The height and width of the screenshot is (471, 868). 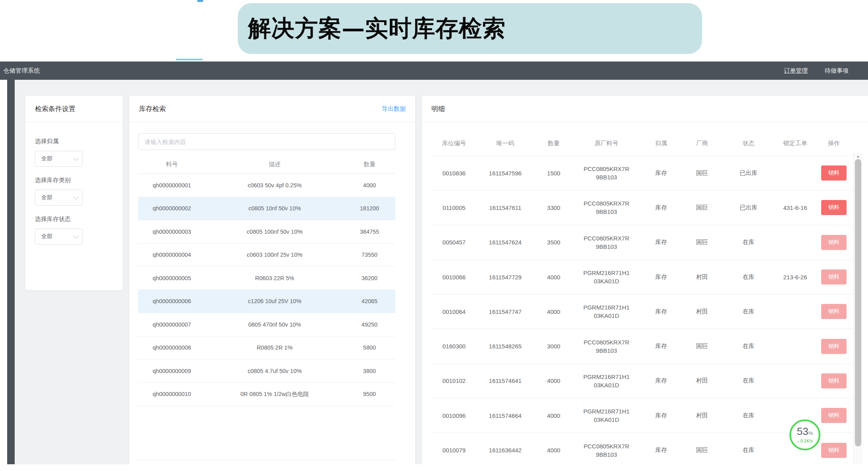 I want to click on page-bottom-strip, so click(x=434, y=467).